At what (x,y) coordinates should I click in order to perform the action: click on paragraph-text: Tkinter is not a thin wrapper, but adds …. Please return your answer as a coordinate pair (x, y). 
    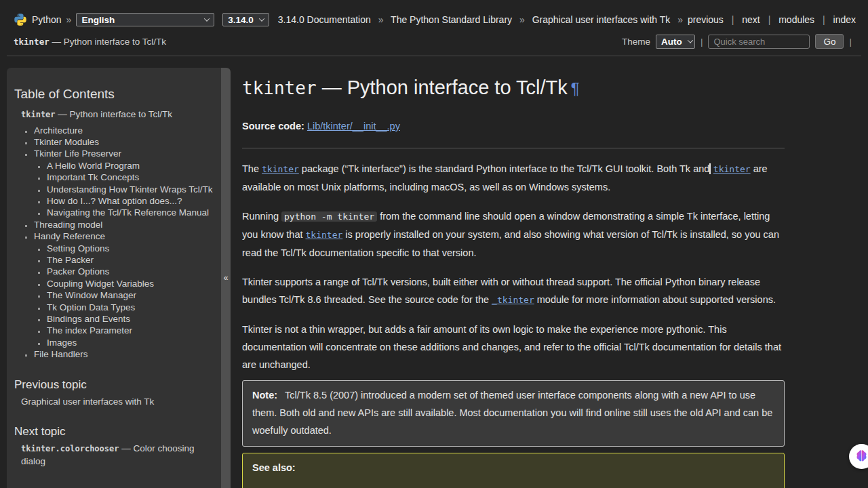
    Looking at the image, I should click on (511, 347).